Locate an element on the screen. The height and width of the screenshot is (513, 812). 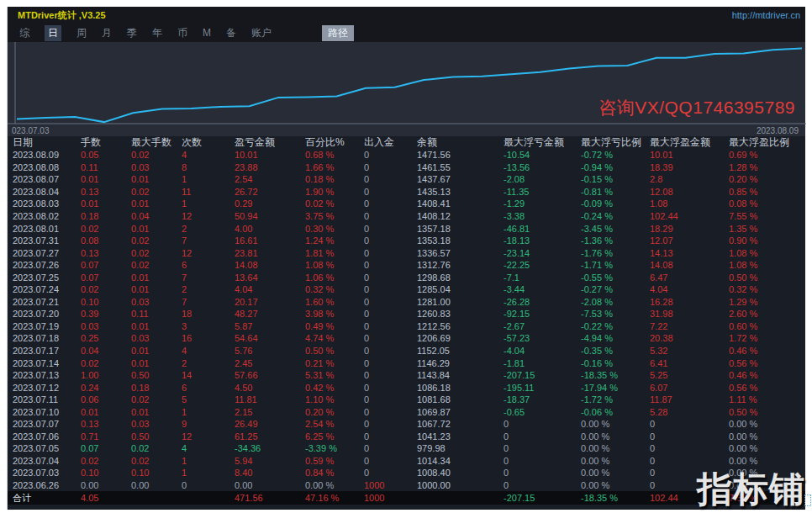
table-cell: -17.94 % is located at coordinates (615, 388).